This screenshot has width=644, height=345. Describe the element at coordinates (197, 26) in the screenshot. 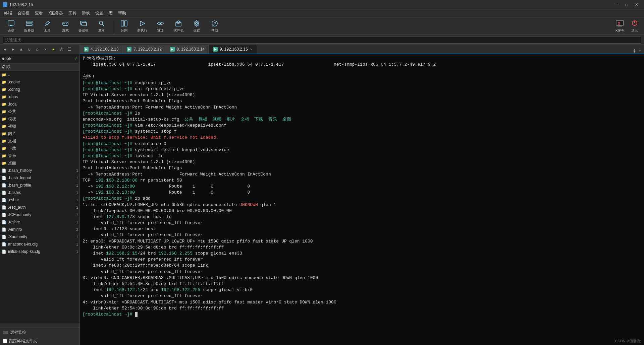

I see `toolbar-settings-btn: 设置` at that location.